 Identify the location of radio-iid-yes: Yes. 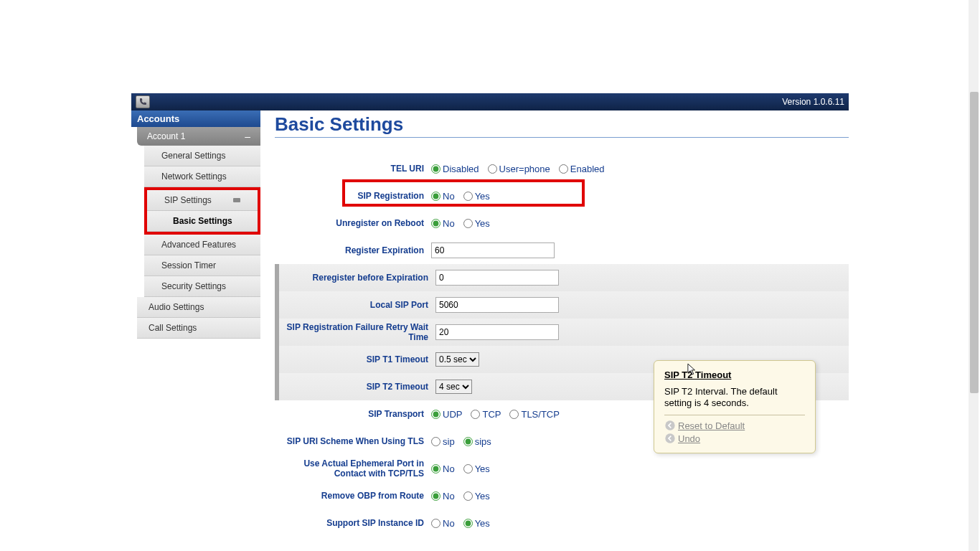
(476, 524).